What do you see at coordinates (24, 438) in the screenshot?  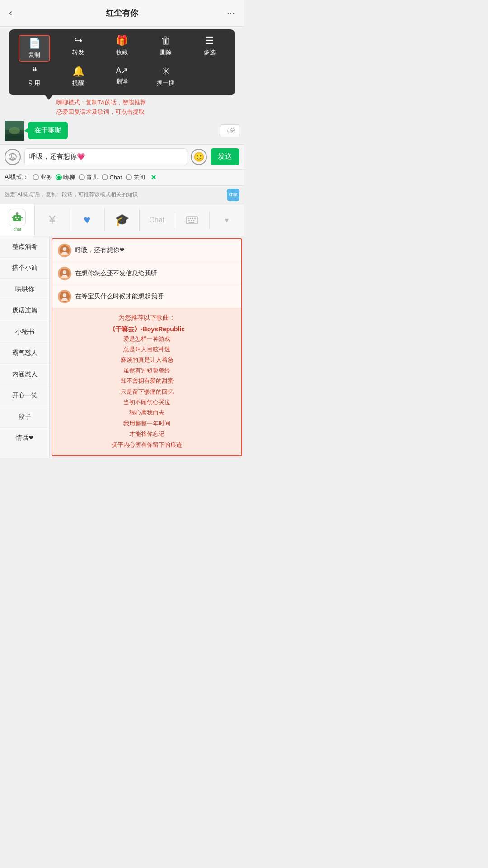 I see `sidebar-item-9: 情话❤` at bounding box center [24, 438].